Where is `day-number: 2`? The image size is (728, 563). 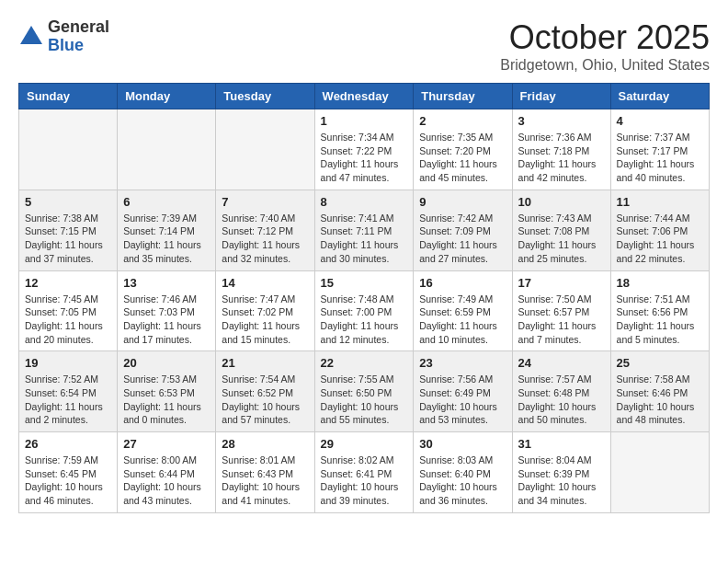
day-number: 2 is located at coordinates (462, 121).